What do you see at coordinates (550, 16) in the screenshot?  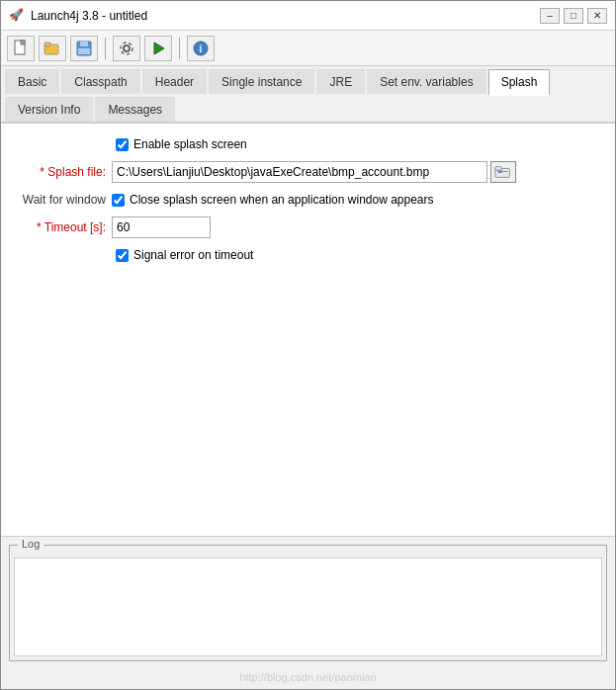 I see `minimize-button: –` at bounding box center [550, 16].